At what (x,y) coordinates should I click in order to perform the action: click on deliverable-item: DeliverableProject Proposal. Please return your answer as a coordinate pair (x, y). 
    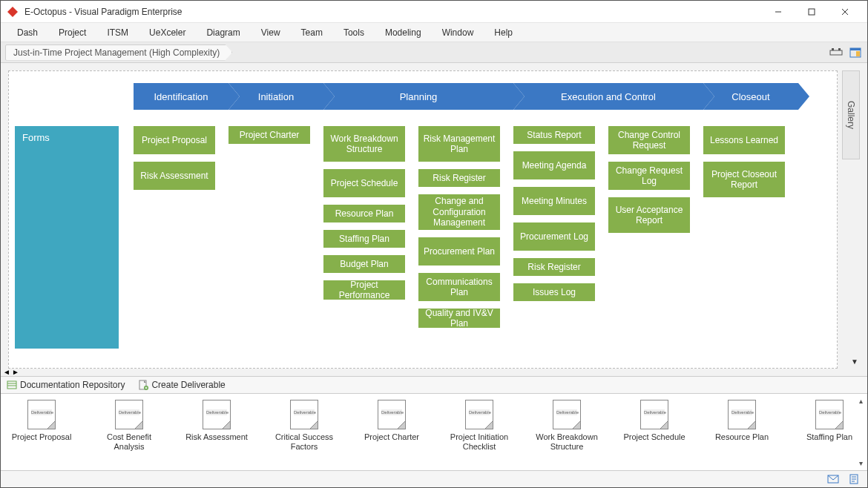
    Looking at the image, I should click on (42, 421).